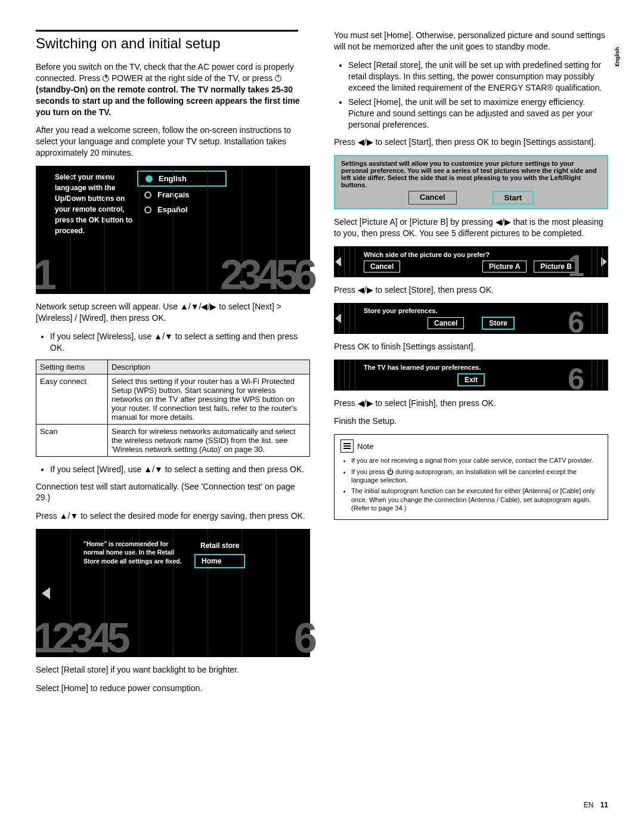  What do you see at coordinates (180, 470) in the screenshot?
I see `wired-bullet: If you select [Wired], use ▲/▼ to select…` at bounding box center [180, 470].